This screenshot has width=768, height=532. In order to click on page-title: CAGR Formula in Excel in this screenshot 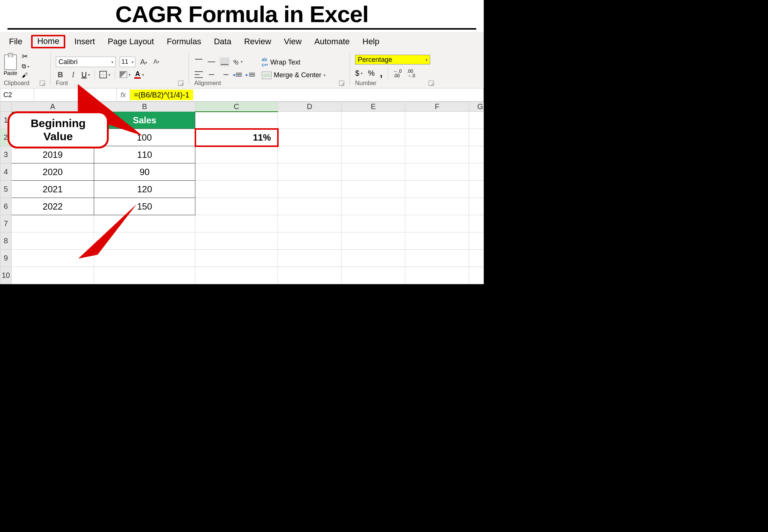, I will do `click(242, 14)`.